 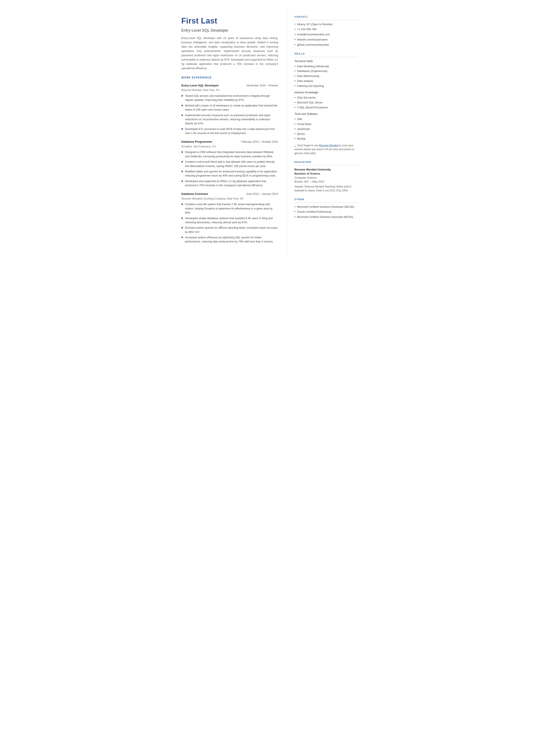 I want to click on technical-skills-title: Technical Skills:, so click(x=326, y=61).